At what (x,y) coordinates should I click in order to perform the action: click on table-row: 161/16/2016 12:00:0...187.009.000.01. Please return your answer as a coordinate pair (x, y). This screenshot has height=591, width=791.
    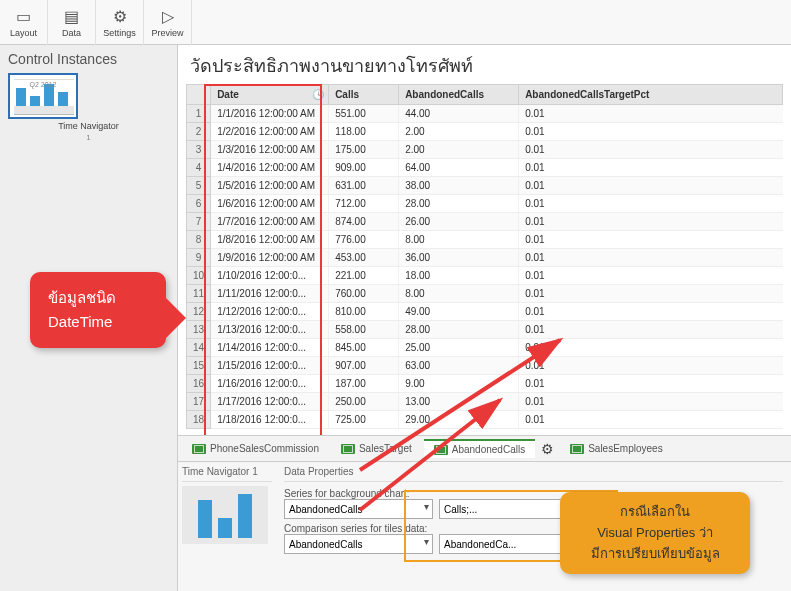
    Looking at the image, I should click on (485, 384).